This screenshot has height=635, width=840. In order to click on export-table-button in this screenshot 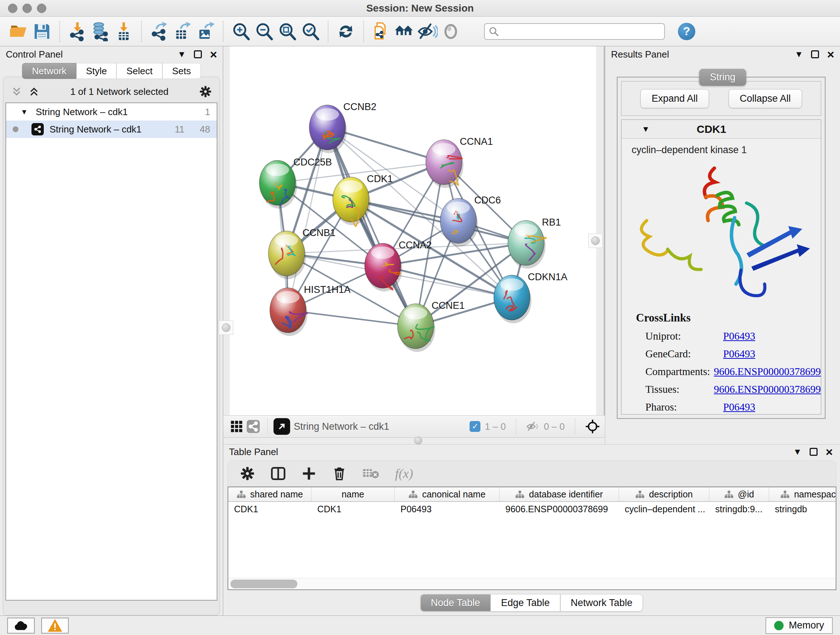, I will do `click(182, 31)`.